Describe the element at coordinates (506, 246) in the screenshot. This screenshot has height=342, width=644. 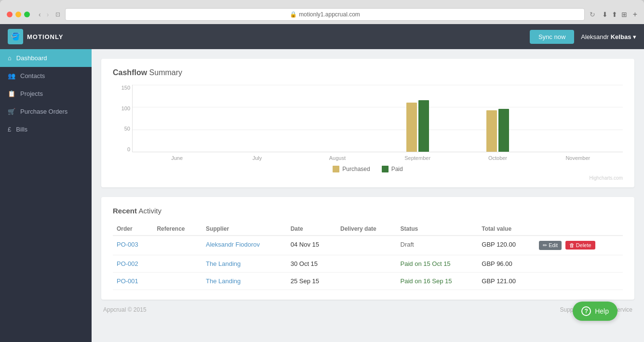
I see `total-po003: GBP 120.00` at that location.